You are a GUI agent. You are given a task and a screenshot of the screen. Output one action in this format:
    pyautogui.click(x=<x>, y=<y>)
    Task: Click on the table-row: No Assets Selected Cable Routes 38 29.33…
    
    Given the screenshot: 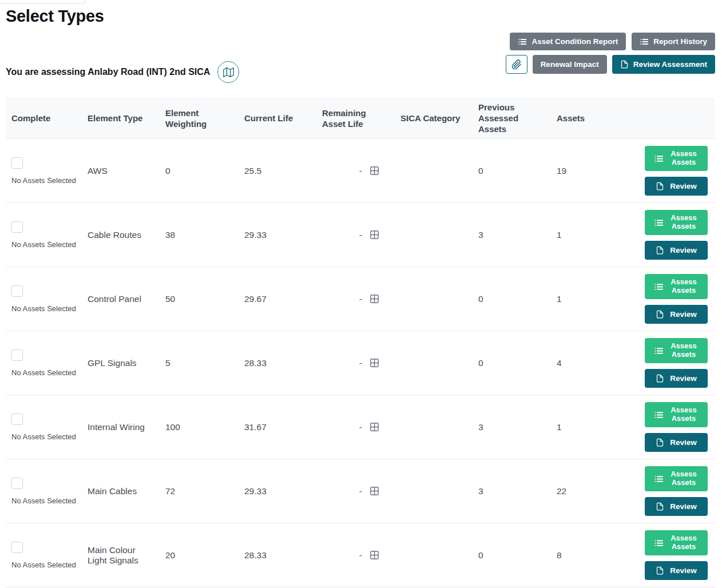 What is the action you would take?
    pyautogui.click(x=360, y=235)
    